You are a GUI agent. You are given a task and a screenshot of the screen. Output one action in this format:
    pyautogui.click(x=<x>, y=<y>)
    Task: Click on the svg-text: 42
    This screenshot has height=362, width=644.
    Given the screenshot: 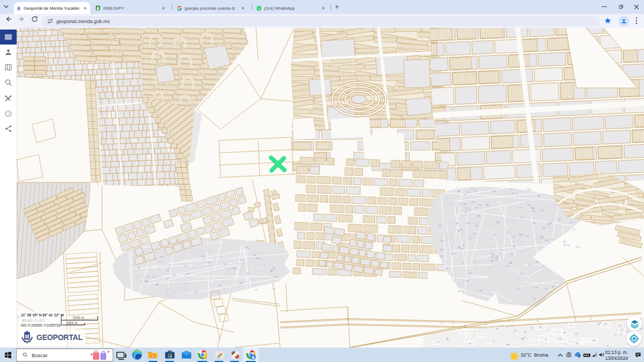 What is the action you would take?
    pyautogui.click(x=525, y=333)
    